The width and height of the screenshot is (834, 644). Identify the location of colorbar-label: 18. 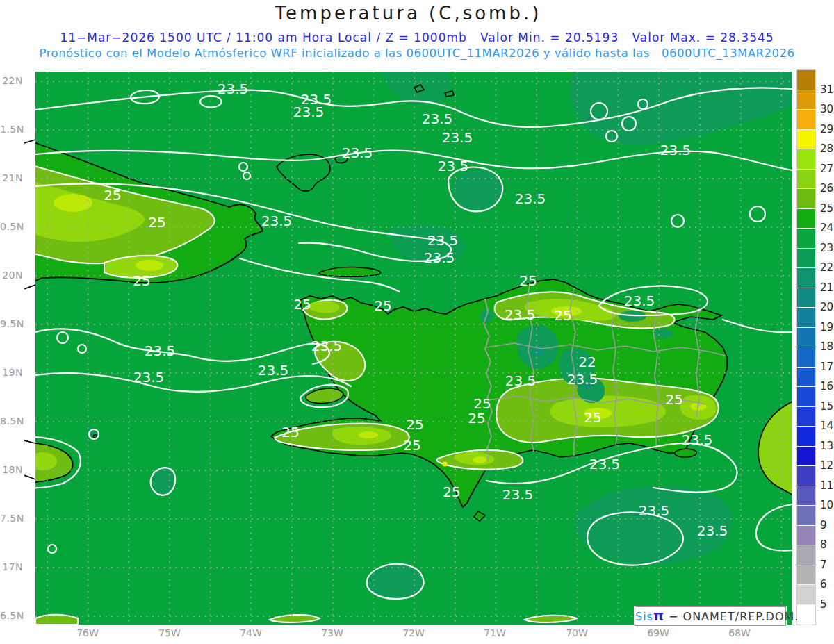
(827, 347).